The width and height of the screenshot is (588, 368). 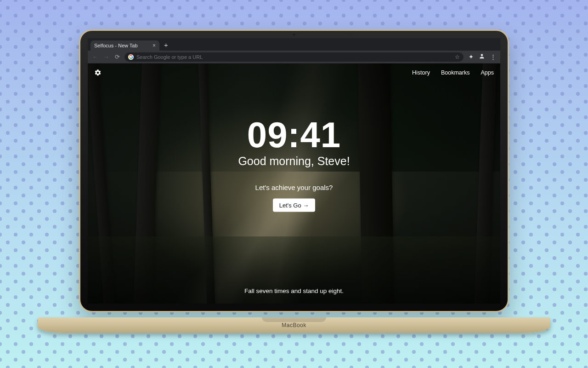 What do you see at coordinates (166, 45) in the screenshot?
I see `new-tab-button: +` at bounding box center [166, 45].